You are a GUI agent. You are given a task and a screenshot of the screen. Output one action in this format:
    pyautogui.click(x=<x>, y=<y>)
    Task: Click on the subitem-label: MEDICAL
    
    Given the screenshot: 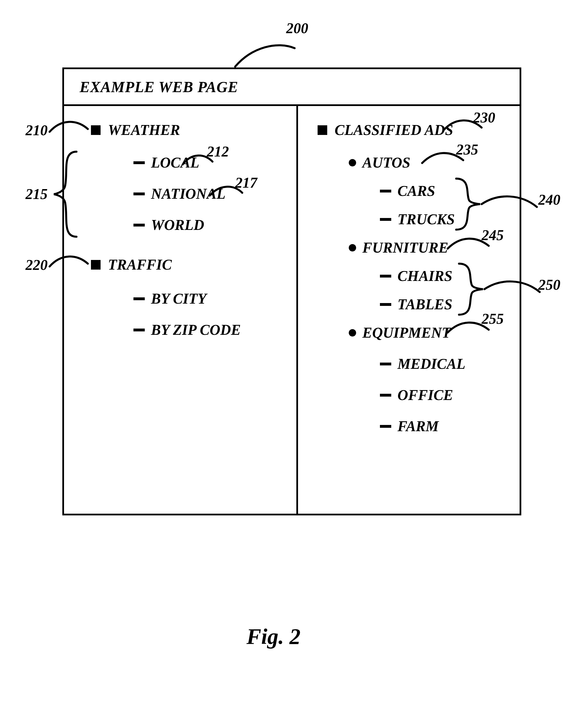 What is the action you would take?
    pyautogui.click(x=431, y=364)
    